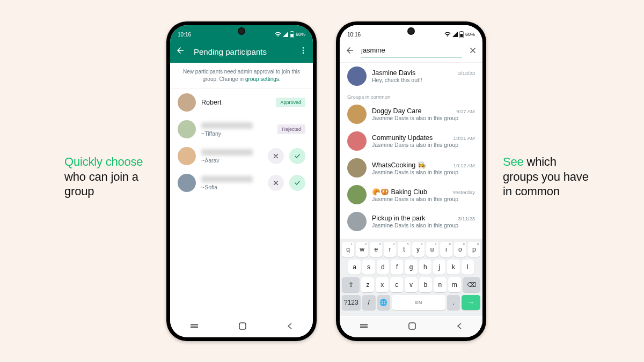 The image size is (644, 362). Describe the element at coordinates (303, 51) in the screenshot. I see `menu-icon` at that location.